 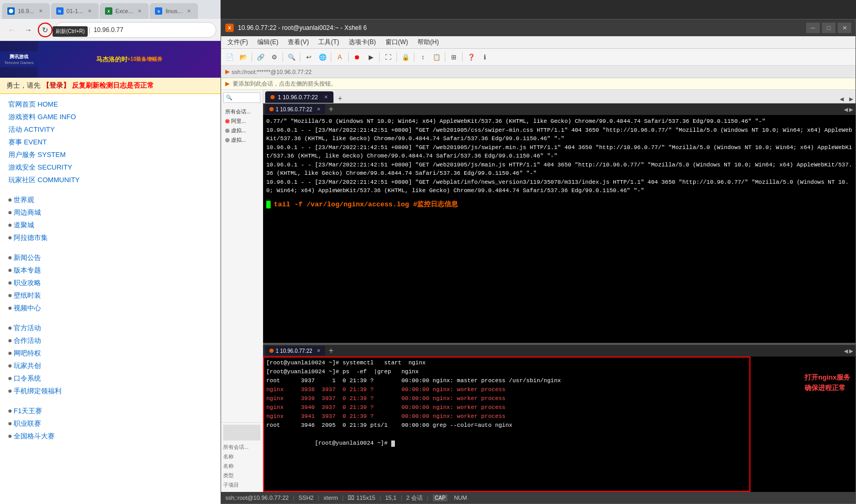 What do you see at coordinates (322, 57) in the screenshot?
I see `toolbar-btn2: 🌐` at bounding box center [322, 57].